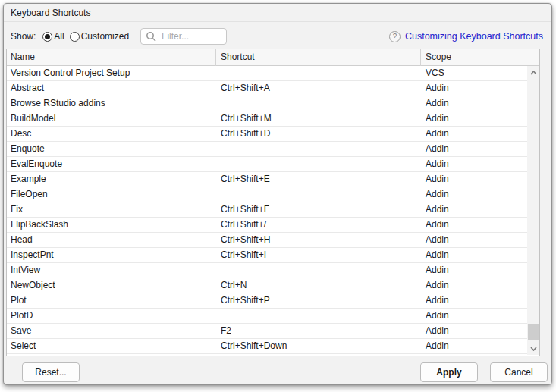 The width and height of the screenshot is (556, 392). I want to click on toolbar: Show: All Customized ? Customizing Keybo…, so click(277, 36).